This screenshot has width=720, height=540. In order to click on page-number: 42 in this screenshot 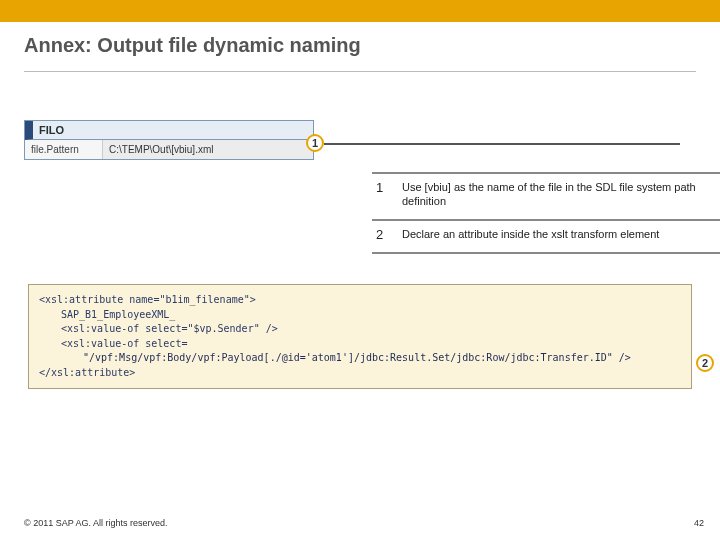, I will do `click(699, 523)`.